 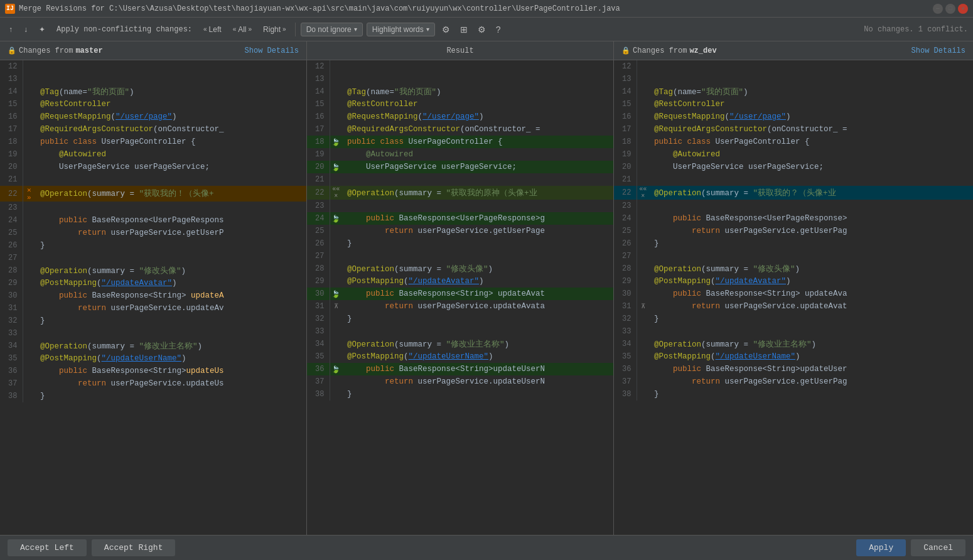 I want to click on magic-wand-btn: ✦, so click(x=42, y=30).